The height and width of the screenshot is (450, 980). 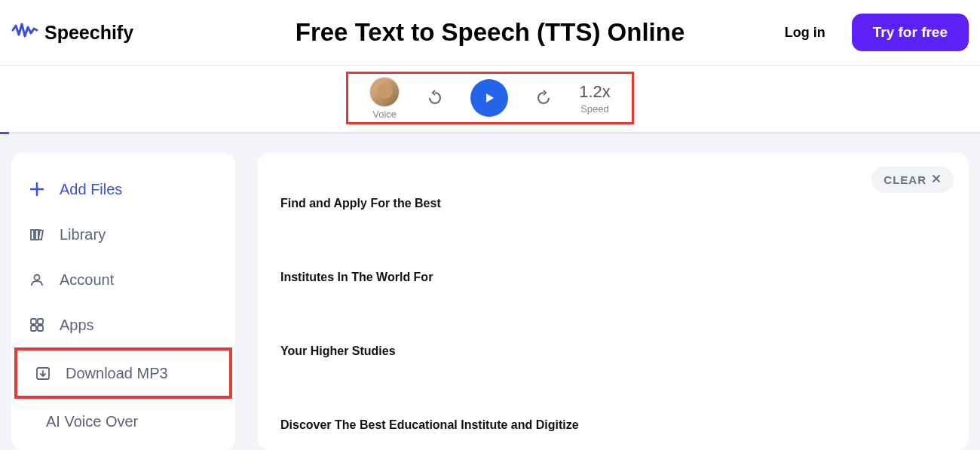 What do you see at coordinates (89, 33) in the screenshot?
I see `brand-name: Speechify` at bounding box center [89, 33].